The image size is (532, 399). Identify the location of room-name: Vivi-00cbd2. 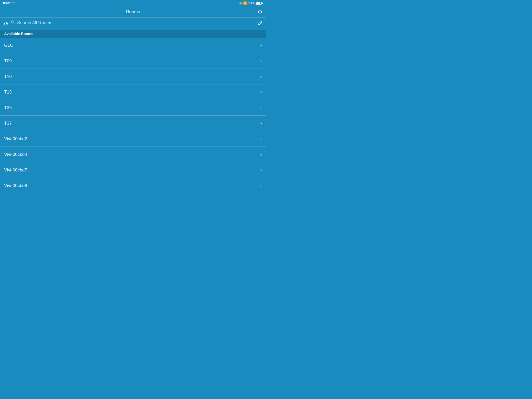
(16, 139).